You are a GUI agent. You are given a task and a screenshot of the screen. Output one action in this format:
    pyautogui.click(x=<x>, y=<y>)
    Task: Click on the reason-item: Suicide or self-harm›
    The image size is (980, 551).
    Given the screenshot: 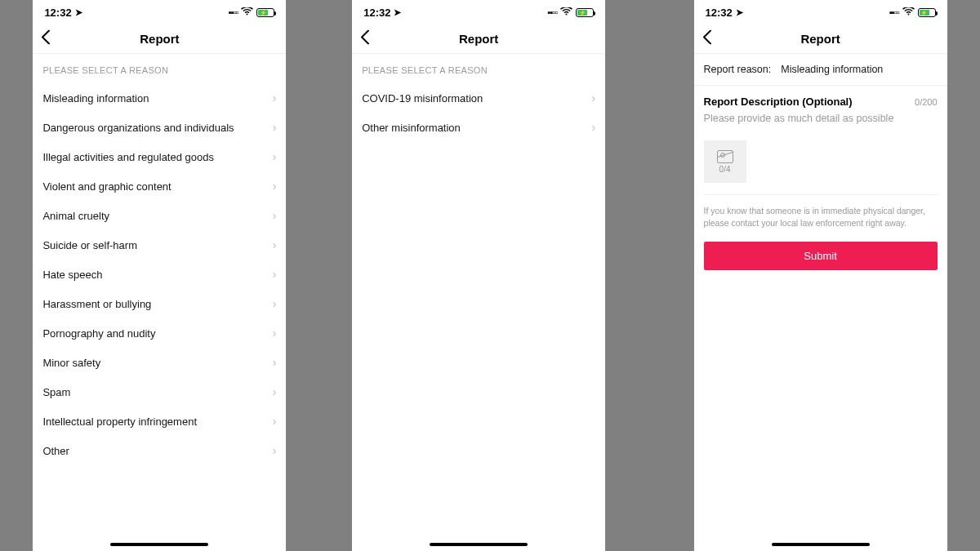 What is the action you would take?
    pyautogui.click(x=159, y=245)
    